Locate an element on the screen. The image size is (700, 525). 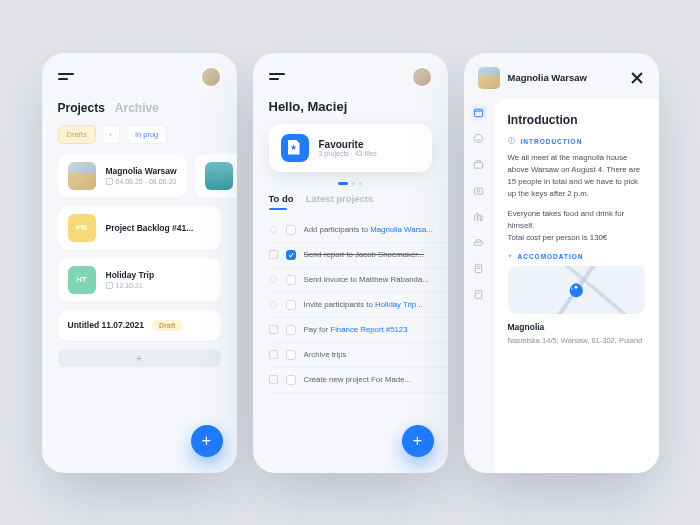
draft-badge: Draft is located at coordinates (167, 326).